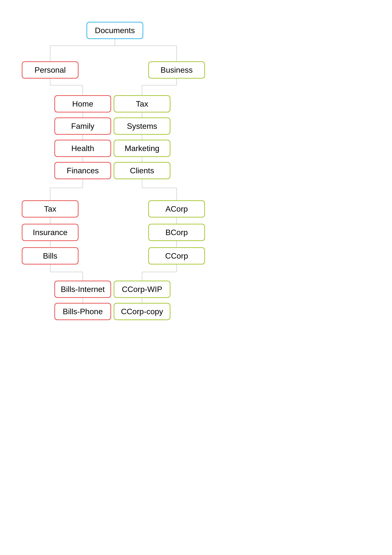 The height and width of the screenshot is (555, 392). Describe the element at coordinates (142, 126) in the screenshot. I see `systems-node: Systems` at that location.